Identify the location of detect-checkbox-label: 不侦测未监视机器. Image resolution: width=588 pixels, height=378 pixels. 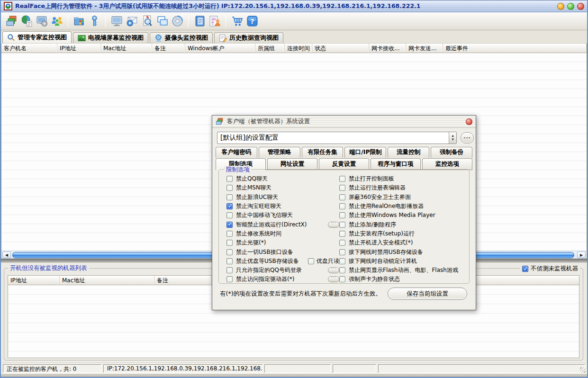
(554, 269).